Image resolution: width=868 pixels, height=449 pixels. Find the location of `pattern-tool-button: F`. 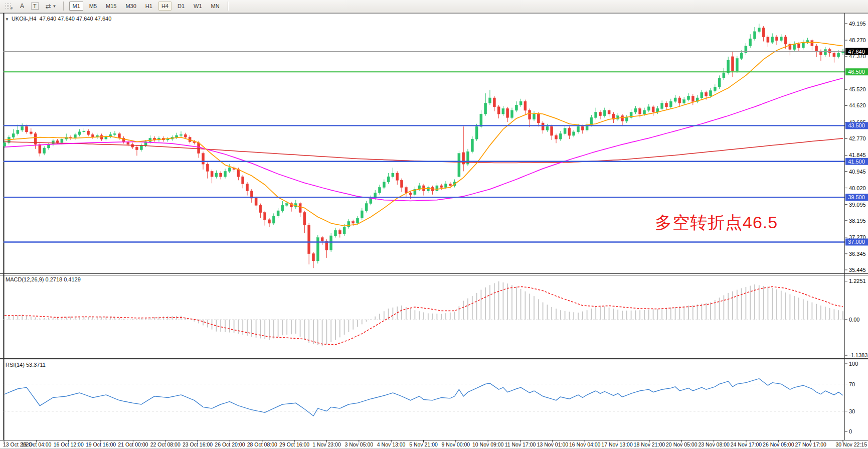

pattern-tool-button: F is located at coordinates (9, 6).